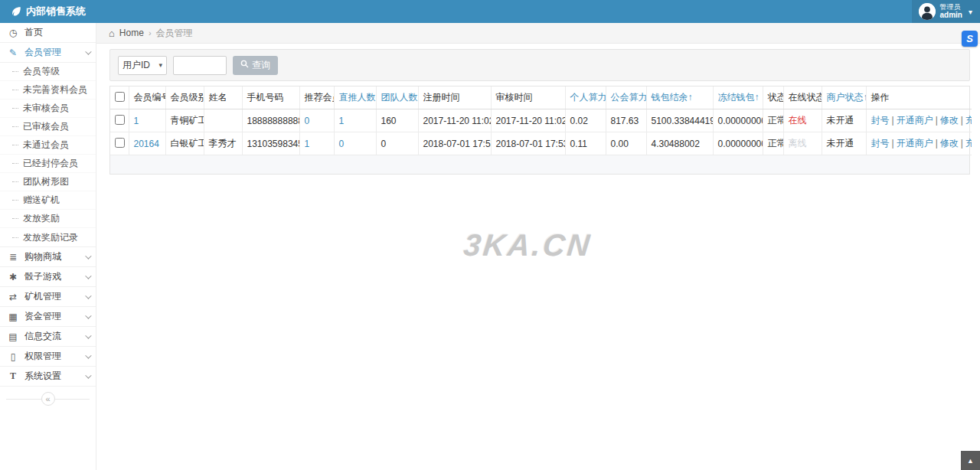 This screenshot has height=470, width=980. I want to click on col-name: 姓名, so click(223, 98).